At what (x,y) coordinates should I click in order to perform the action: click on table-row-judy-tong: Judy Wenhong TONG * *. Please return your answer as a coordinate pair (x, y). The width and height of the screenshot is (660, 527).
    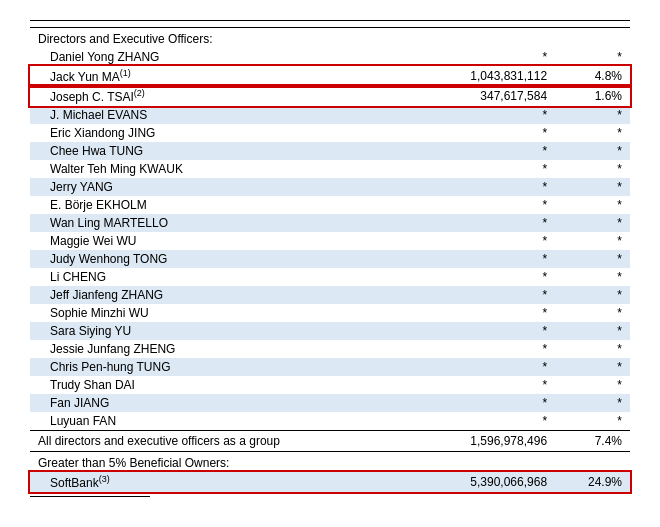
    Looking at the image, I should click on (330, 259).